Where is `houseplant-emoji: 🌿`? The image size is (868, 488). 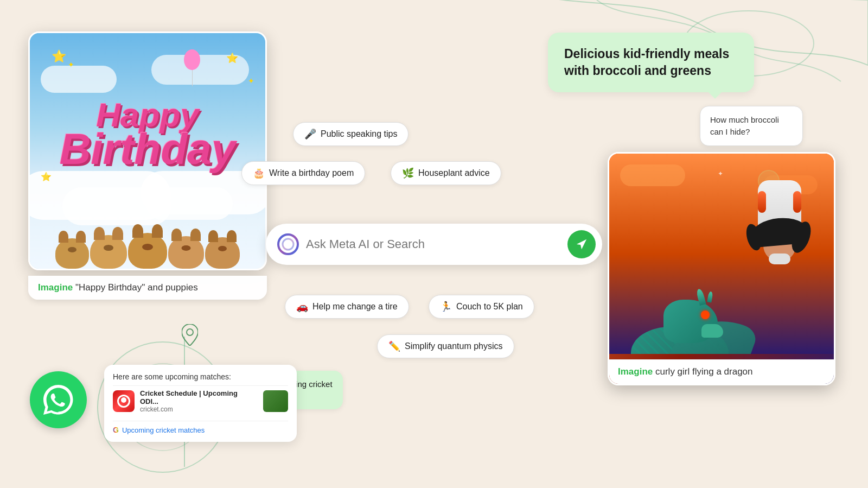
houseplant-emoji: 🌿 is located at coordinates (408, 173).